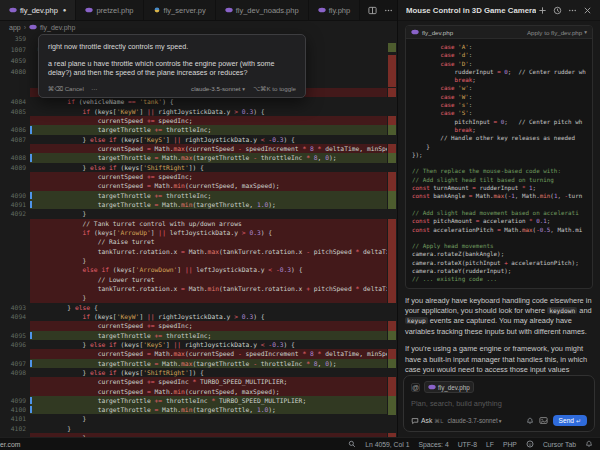 The height and width of the screenshot is (450, 600). What do you see at coordinates (38, 10) in the screenshot?
I see `tab-fly_dev.php: fly_dev.php●` at bounding box center [38, 10].